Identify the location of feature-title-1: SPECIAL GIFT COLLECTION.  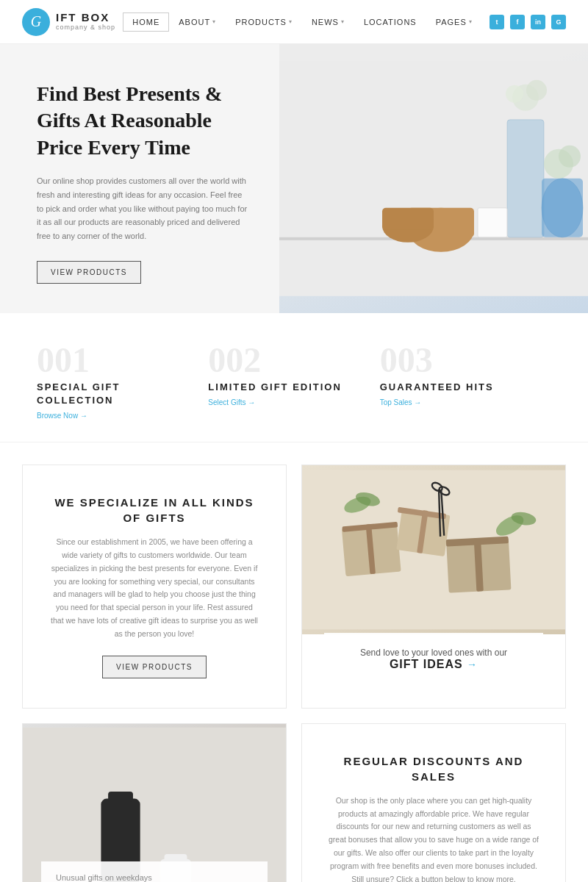
(112, 394).